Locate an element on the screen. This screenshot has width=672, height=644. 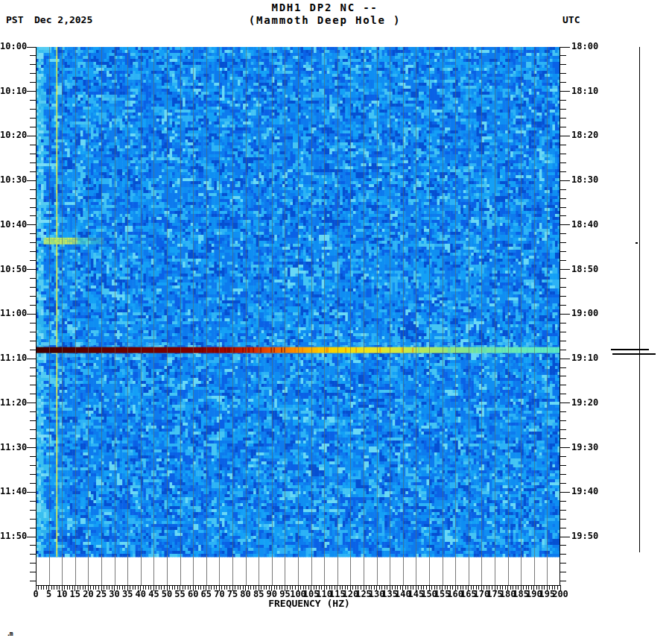
right-axis-label: 18:20 is located at coordinates (585, 136).